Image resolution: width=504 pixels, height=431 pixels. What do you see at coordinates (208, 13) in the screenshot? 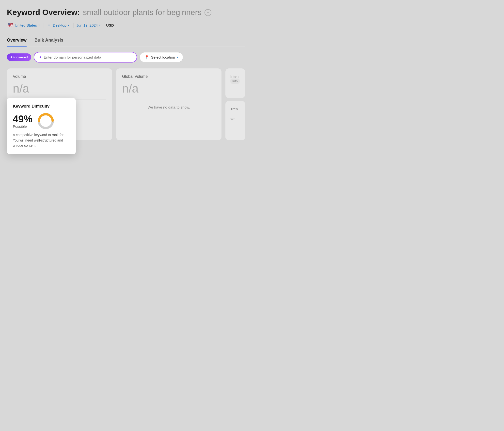
I see `add-keyword-icon: +` at bounding box center [208, 13].